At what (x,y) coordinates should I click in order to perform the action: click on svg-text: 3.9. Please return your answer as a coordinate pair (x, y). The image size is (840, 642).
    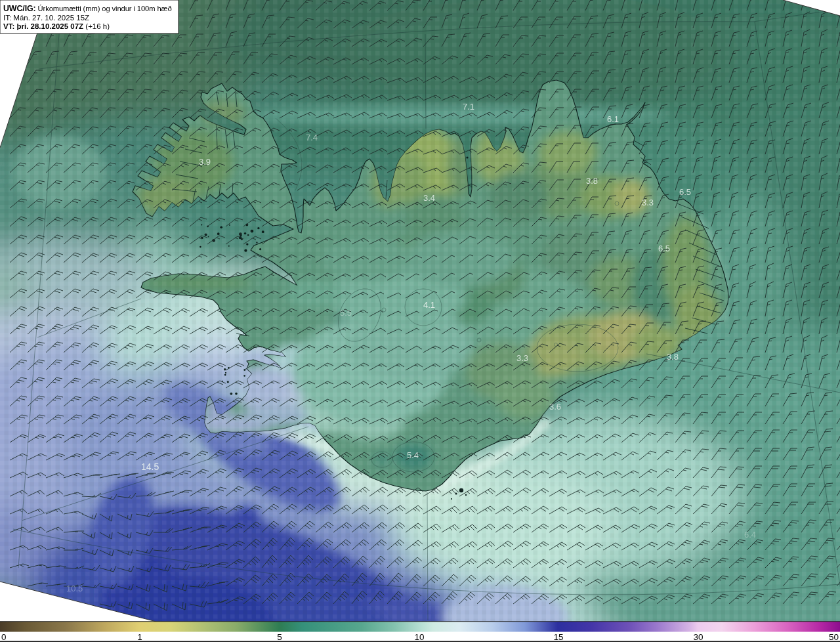
    Looking at the image, I should click on (205, 161).